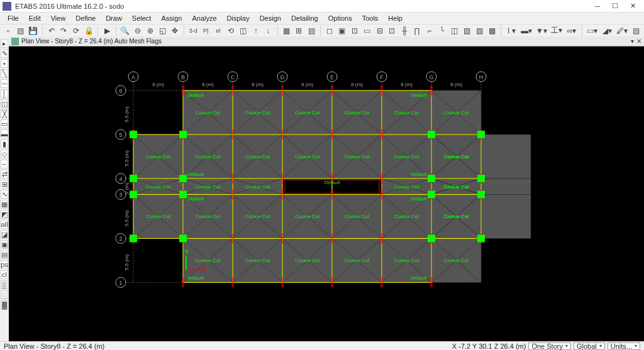 The height and width of the screenshot is (350, 644). I want to click on refresh-icon: ⟳, so click(76, 31).